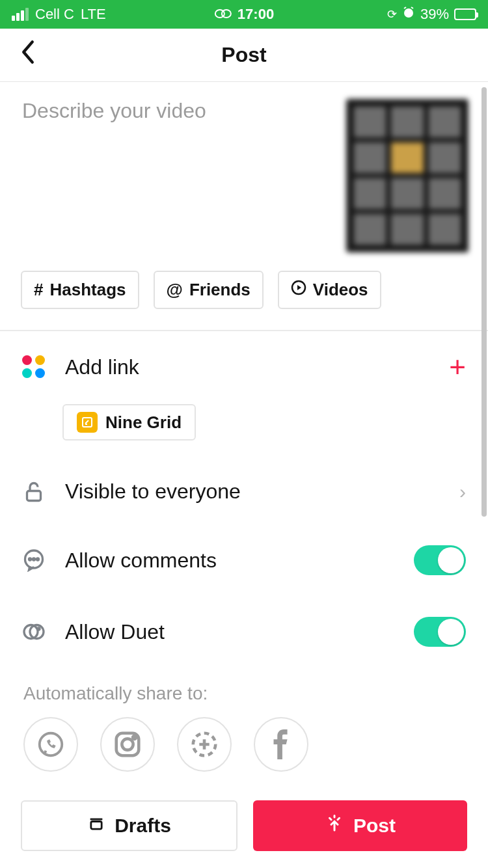 Image resolution: width=488 pixels, height=868 pixels. What do you see at coordinates (409, 14) in the screenshot?
I see `alarm-icon` at bounding box center [409, 14].